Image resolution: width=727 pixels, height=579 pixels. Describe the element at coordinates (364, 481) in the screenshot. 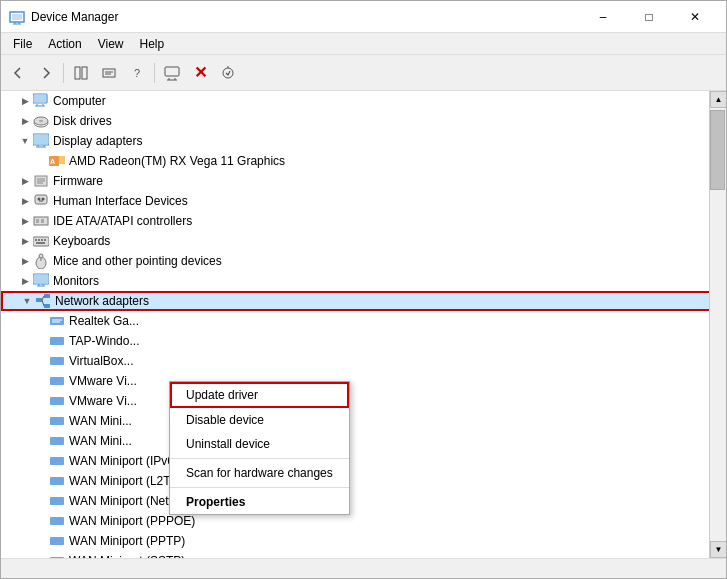

I see `tree-item-wan-l2tp: ▶ WAN Miniport (L2TP)` at that location.